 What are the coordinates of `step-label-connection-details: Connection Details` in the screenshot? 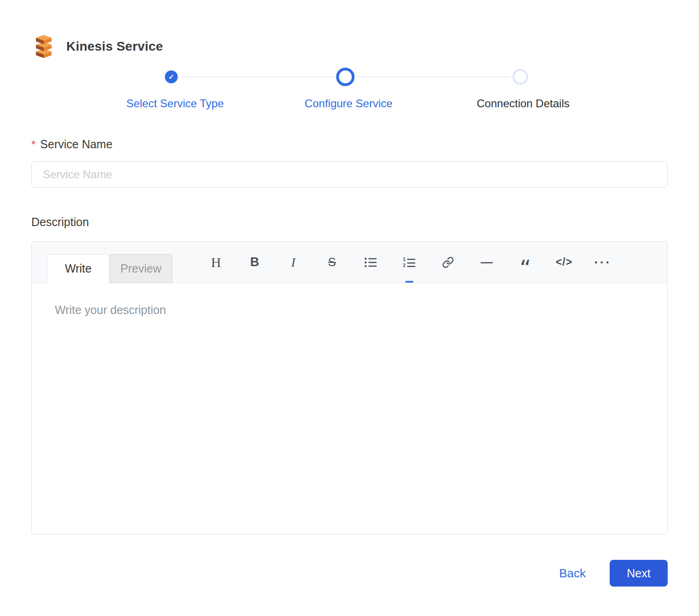 It's located at (523, 104).